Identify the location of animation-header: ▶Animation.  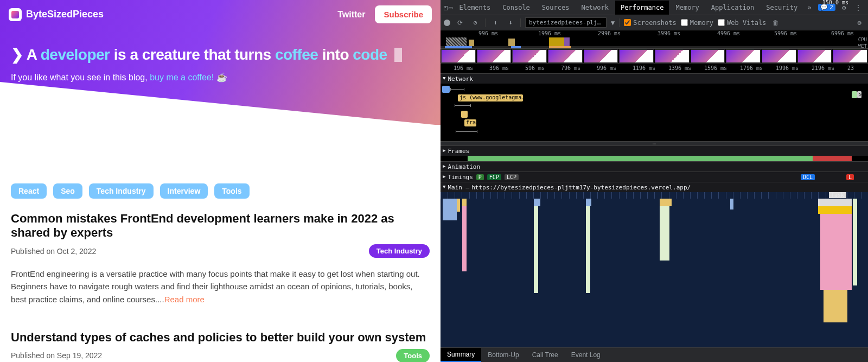
(654, 167).